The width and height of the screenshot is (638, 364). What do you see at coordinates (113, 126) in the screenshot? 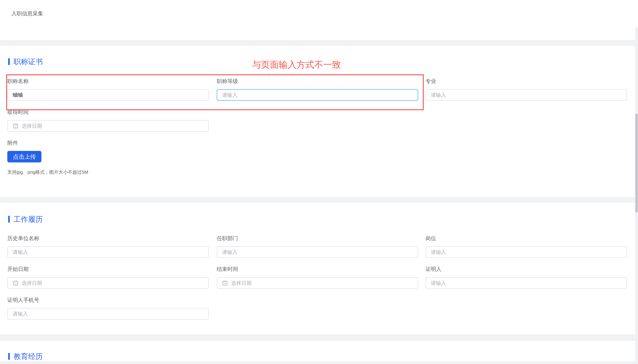
I see `cert-acquire-time-input-control` at bounding box center [113, 126].